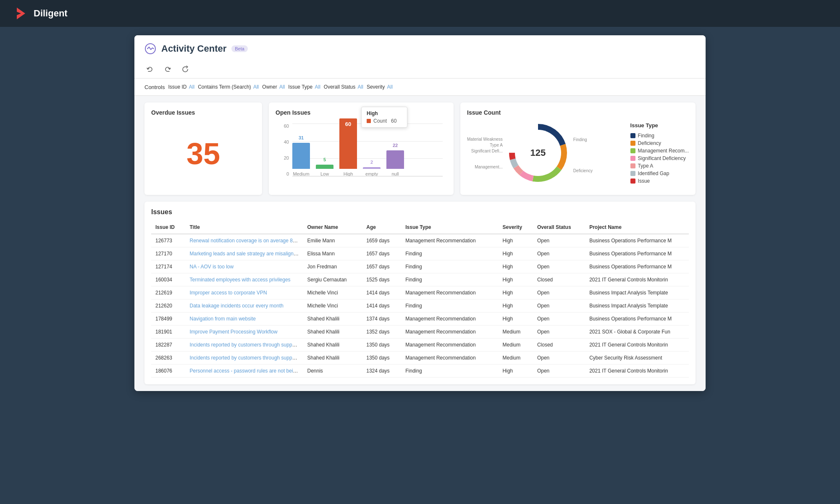 This screenshot has width=840, height=504. Describe the element at coordinates (282, 158) in the screenshot. I see `y-label-20: 20` at that location.